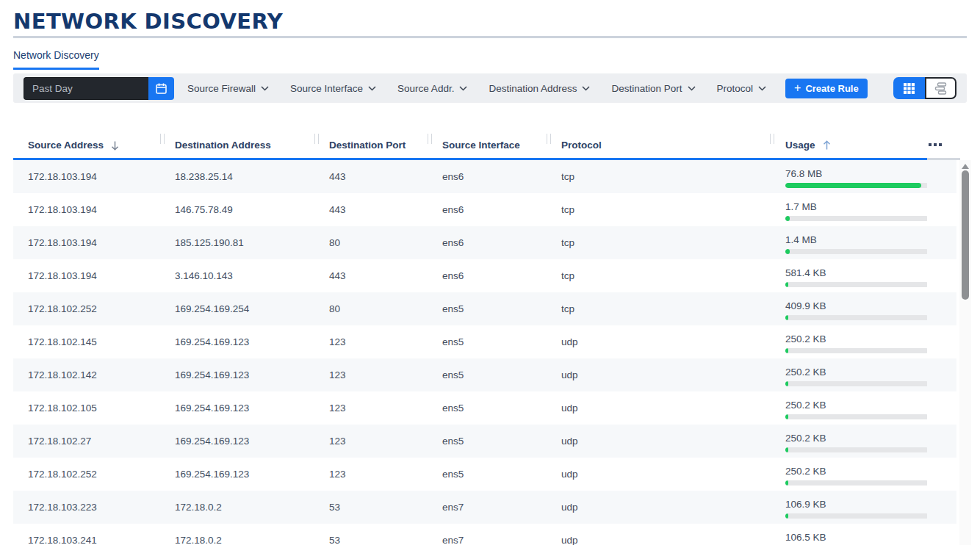 This screenshot has width=980, height=545. I want to click on table-row: 172.18.102.252169.254.169.25480ens5tcp40…, so click(485, 308).